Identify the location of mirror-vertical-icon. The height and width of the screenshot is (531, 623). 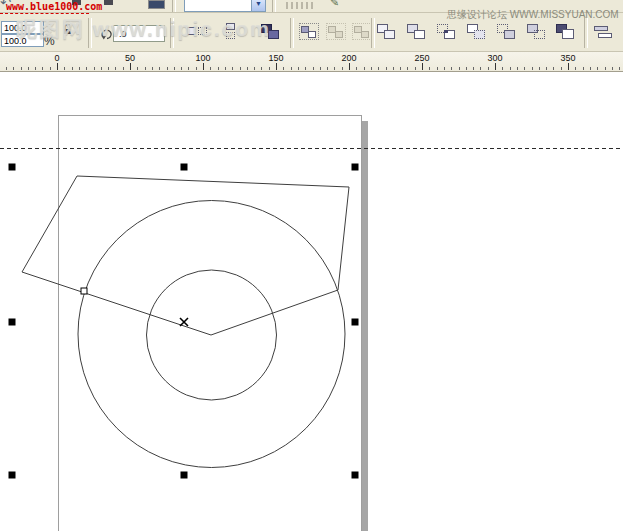
(231, 32).